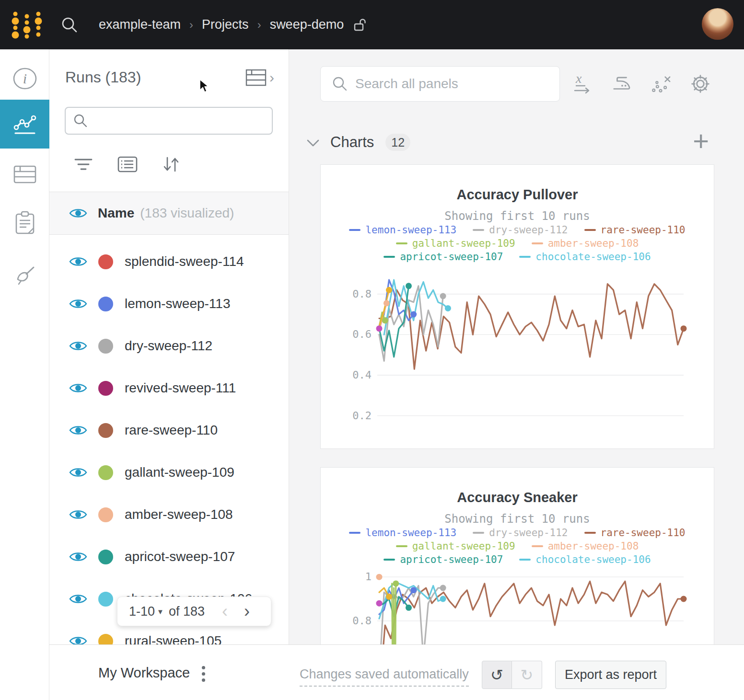 This screenshot has height=700, width=744. I want to click on workspace-name: My Workspace, so click(144, 673).